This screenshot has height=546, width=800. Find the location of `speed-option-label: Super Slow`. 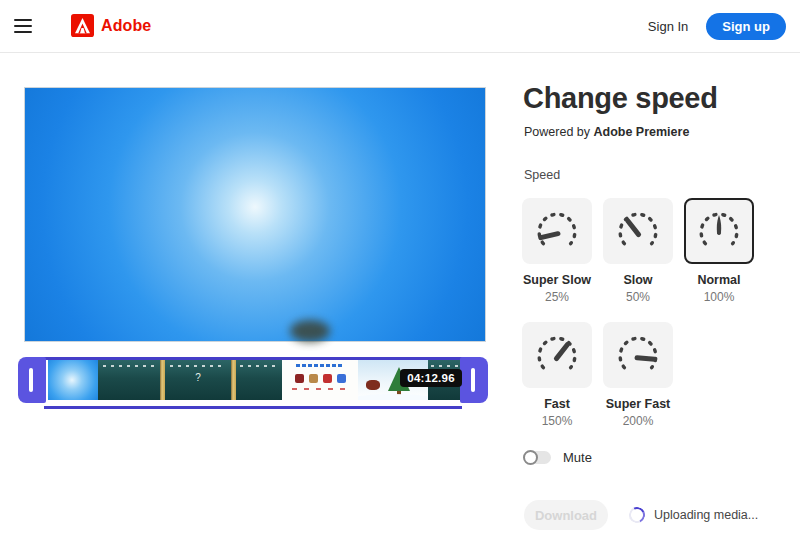

speed-option-label: Super Slow is located at coordinates (557, 280).